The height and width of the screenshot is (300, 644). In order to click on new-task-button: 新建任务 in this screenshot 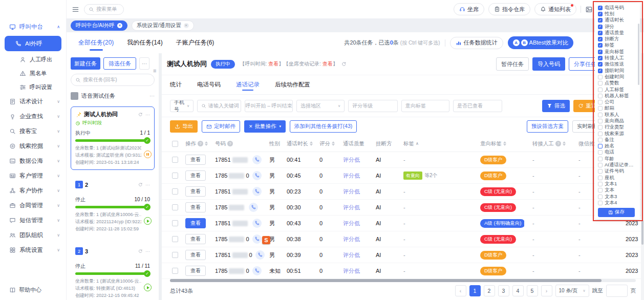, I will do `click(85, 63)`.